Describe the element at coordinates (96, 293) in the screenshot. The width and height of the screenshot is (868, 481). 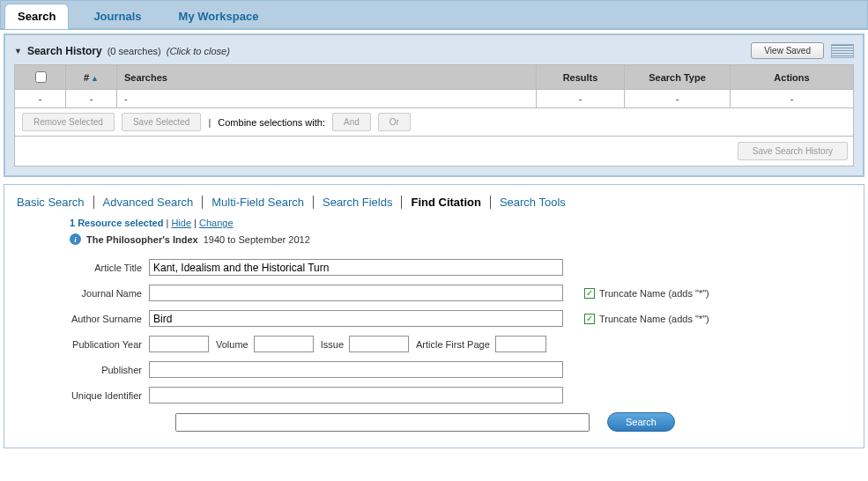
I see `journal-name-label: Journal Name` at that location.